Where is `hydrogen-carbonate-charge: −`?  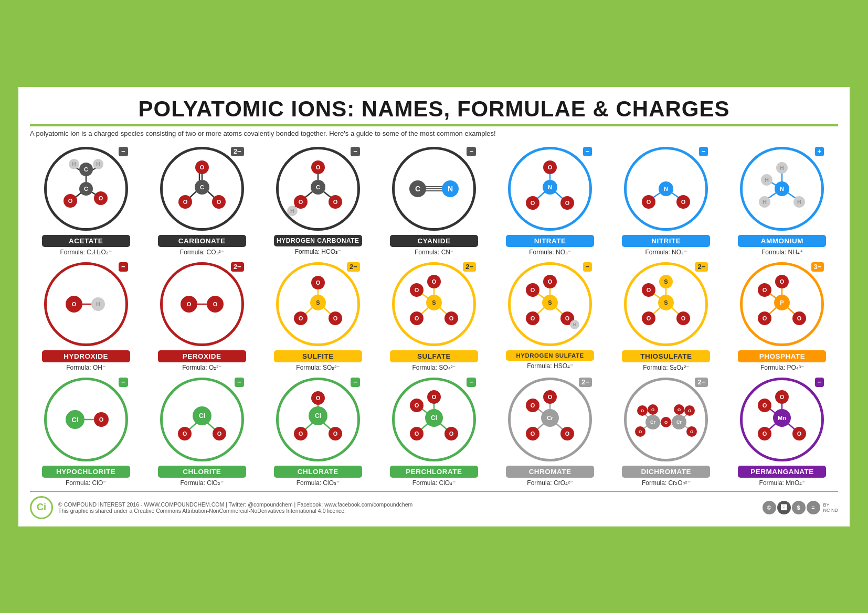
hydrogen-carbonate-charge: − is located at coordinates (355, 152).